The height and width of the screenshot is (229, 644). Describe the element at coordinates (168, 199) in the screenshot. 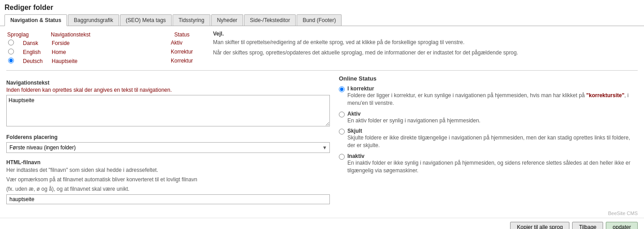

I see `html-filename-input` at that location.